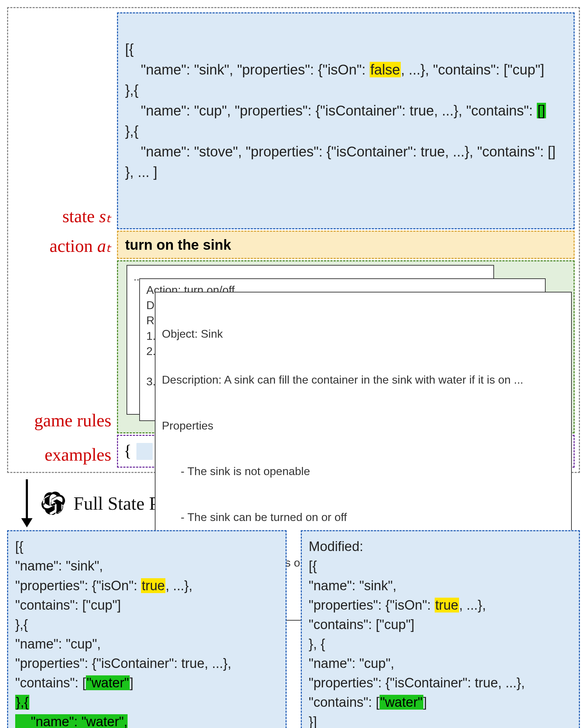 This screenshot has height=728, width=587. What do you see at coordinates (63, 245) in the screenshot?
I see `action-label: action aₜ` at bounding box center [63, 245].